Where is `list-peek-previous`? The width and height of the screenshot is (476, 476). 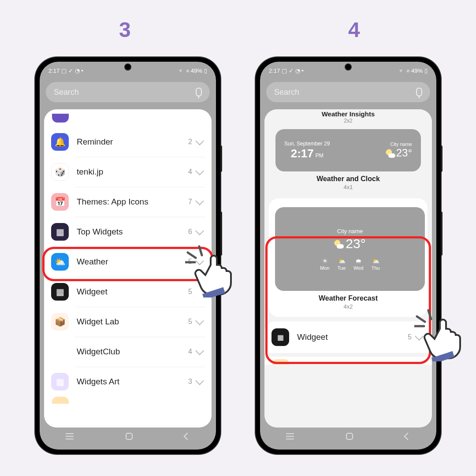
list-peek-previous is located at coordinates (128, 120).